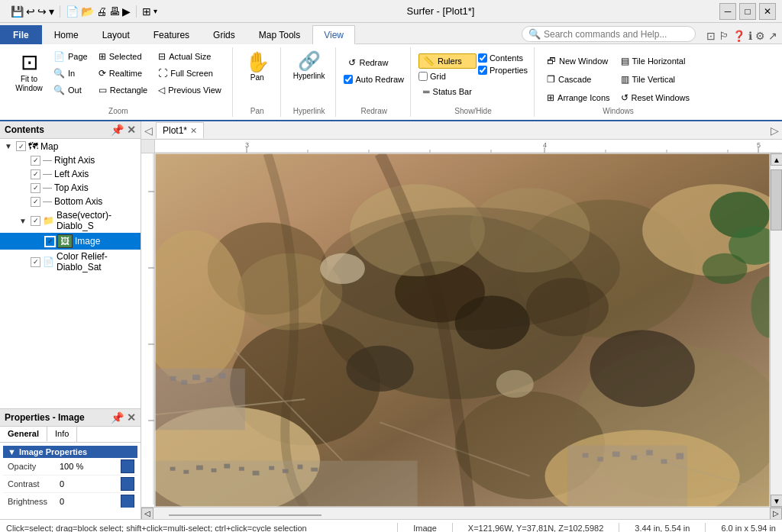  Describe the element at coordinates (70, 202) in the screenshot. I see `tree-item-bottomaxis: ▶ — Bottom Axis` at that location.